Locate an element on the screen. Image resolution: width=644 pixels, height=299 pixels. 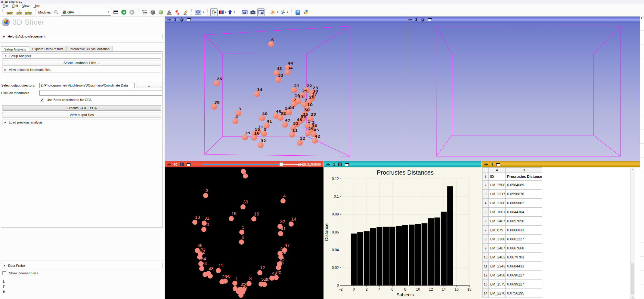
show-zoomed-slice-checkbox is located at coordinates (4, 273).